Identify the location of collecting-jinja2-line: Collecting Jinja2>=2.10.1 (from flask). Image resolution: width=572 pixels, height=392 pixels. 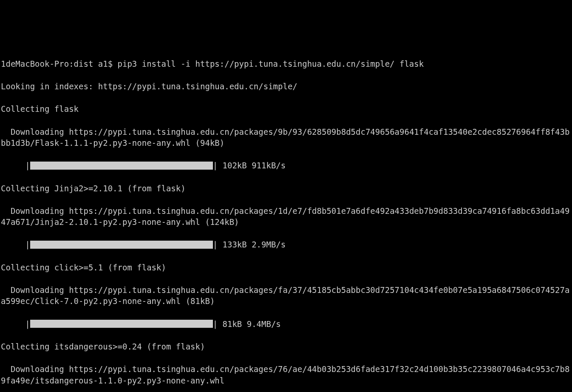
(286, 189).